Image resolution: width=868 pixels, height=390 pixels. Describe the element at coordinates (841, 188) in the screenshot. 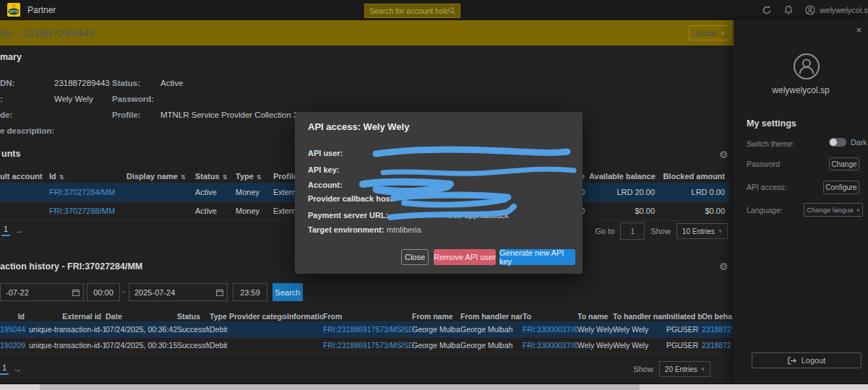

I see `configure-api-access-button: Configure` at that location.